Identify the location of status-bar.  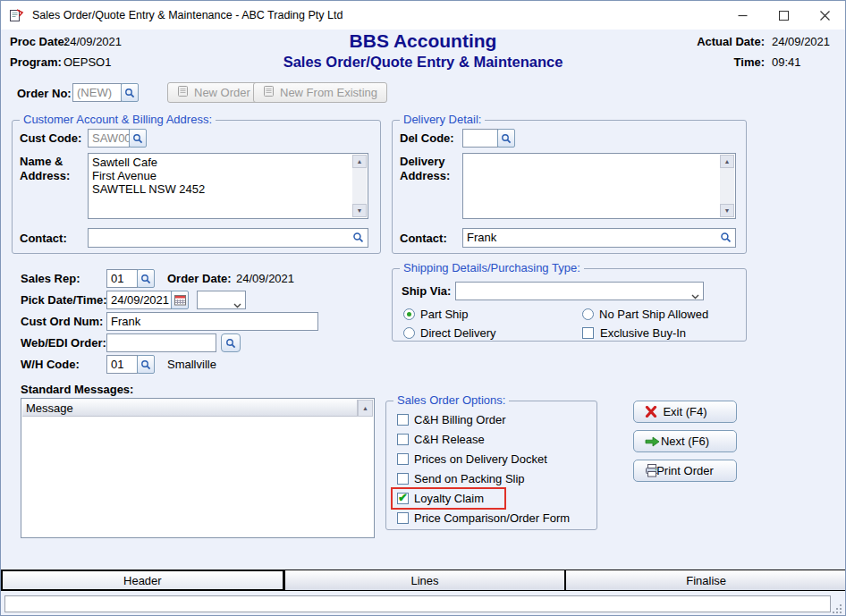
(418, 604).